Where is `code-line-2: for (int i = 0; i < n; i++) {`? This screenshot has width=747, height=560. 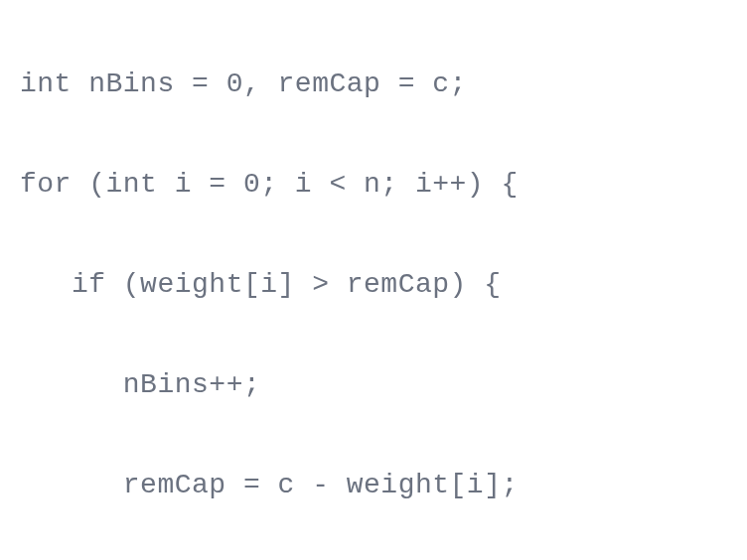
code-line-2: for (int i = 0; i < n; i++) { is located at coordinates (374, 185).